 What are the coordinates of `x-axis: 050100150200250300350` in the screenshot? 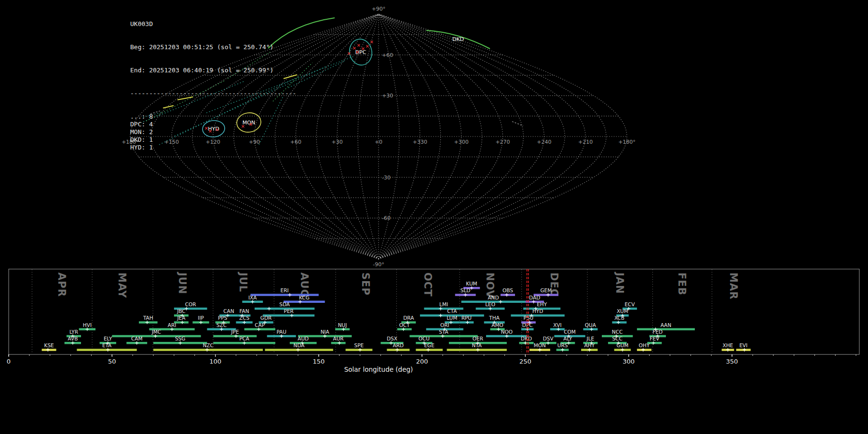 It's located at (431, 360).